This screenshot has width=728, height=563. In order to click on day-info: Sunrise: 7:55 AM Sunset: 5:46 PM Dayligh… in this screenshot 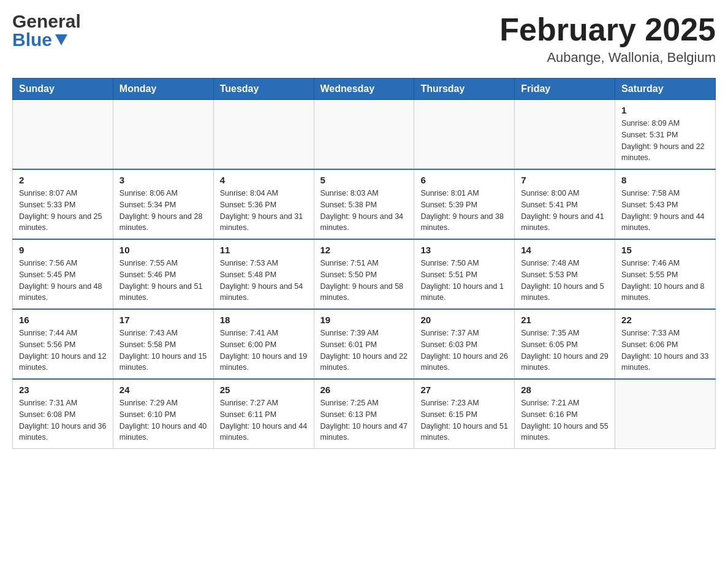, I will do `click(163, 281)`.